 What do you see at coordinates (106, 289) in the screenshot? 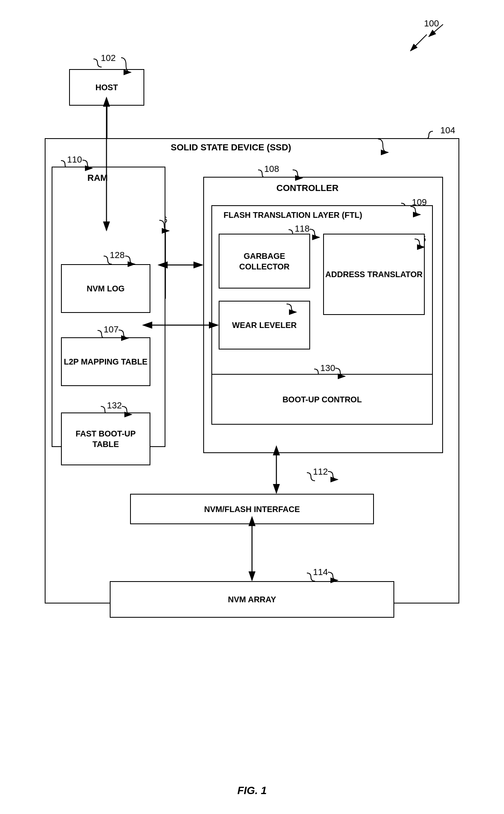
I see `nvm-log-box: NVM LOG` at bounding box center [106, 289].